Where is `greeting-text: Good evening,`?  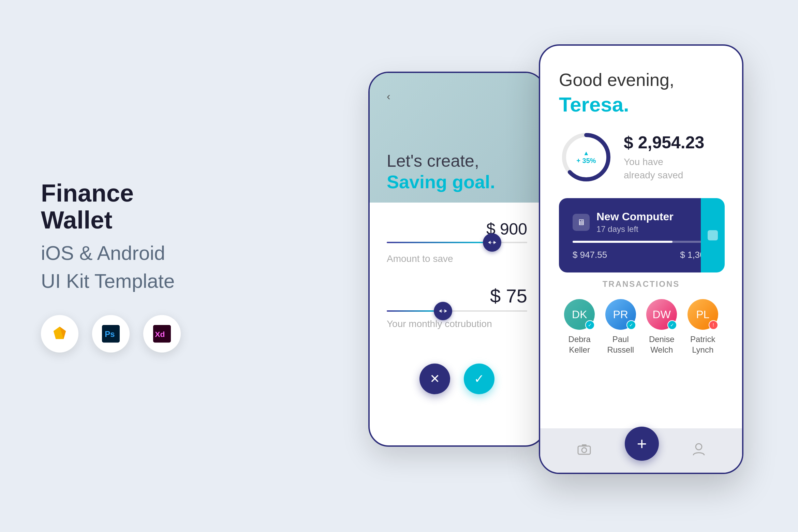 greeting-text: Good evening, is located at coordinates (641, 80).